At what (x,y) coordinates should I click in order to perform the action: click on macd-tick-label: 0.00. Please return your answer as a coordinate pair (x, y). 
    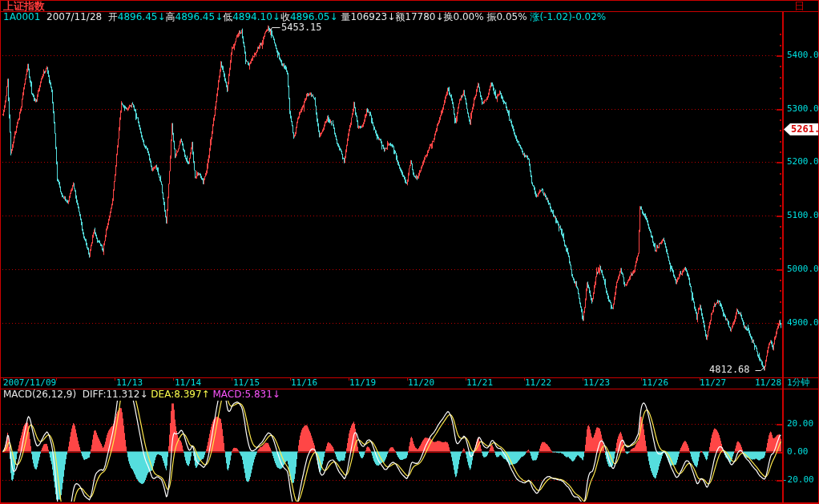
    Looking at the image, I should click on (798, 452).